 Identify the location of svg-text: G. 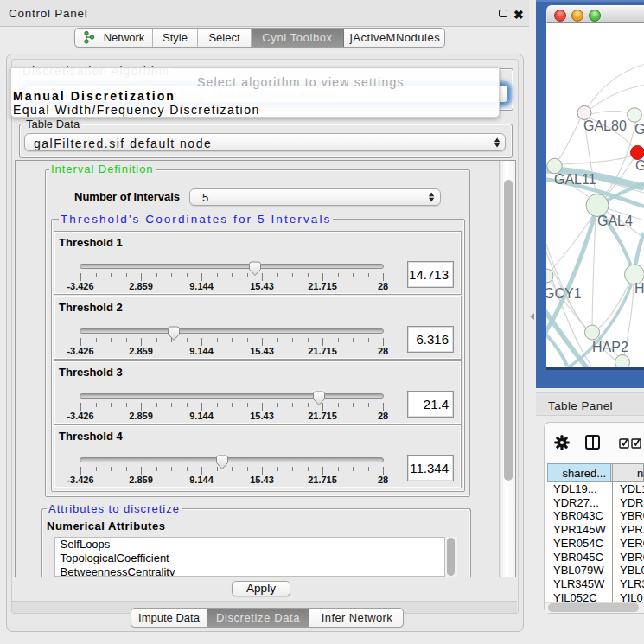
(640, 166).